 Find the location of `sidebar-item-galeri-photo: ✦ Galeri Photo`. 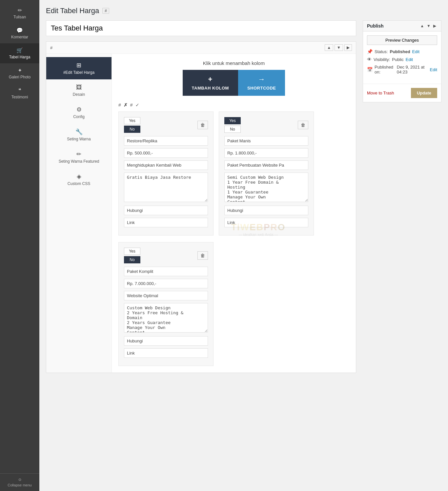

sidebar-item-galeri-photo: ✦ Galeri Photo is located at coordinates (20, 73).